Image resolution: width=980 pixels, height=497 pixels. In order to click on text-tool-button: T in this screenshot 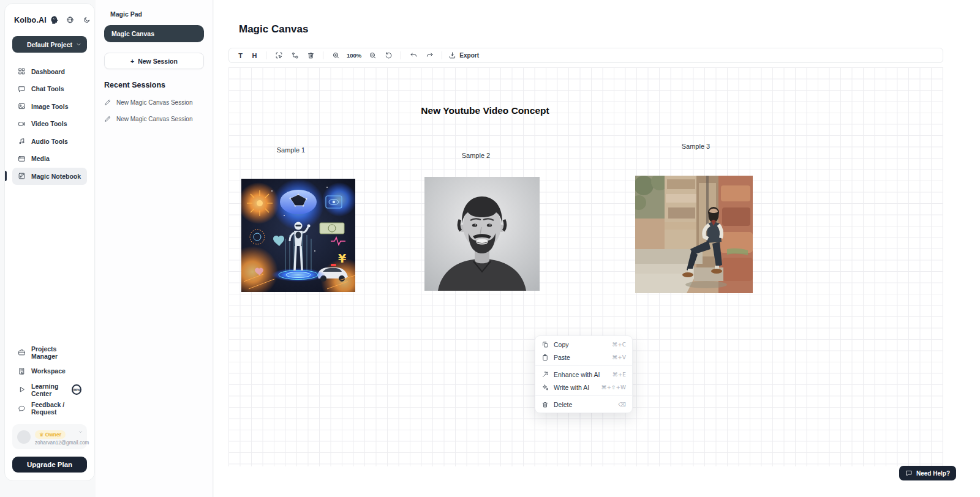, I will do `click(240, 56)`.